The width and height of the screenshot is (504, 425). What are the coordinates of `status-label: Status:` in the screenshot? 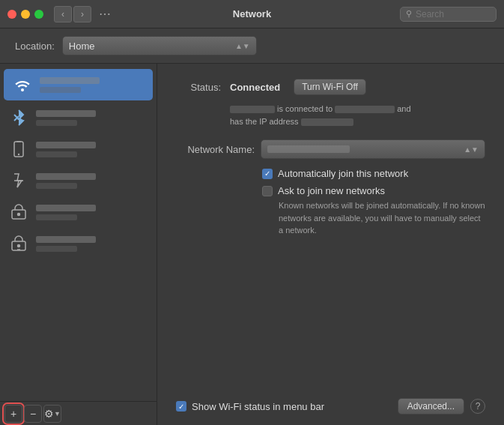 It's located at (198, 87).